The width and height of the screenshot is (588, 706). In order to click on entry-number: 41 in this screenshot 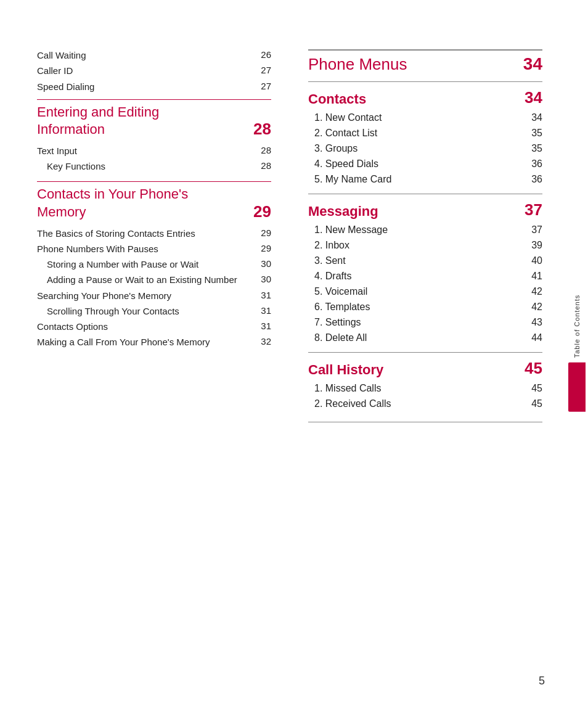, I will do `click(533, 276)`.